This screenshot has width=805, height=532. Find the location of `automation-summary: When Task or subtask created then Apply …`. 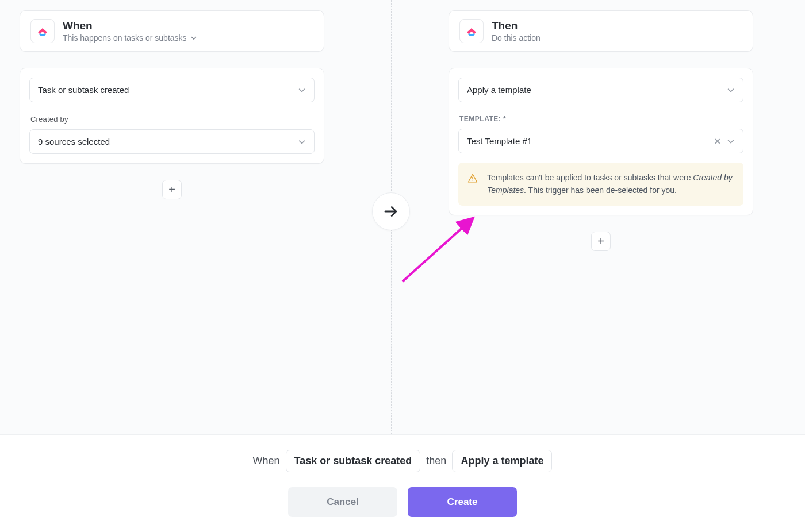

automation-summary: When Task or subtask created then Apply … is located at coordinates (402, 461).